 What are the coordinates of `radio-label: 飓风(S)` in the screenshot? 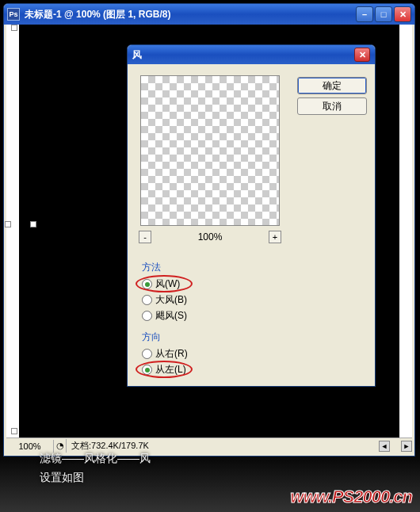 It's located at (171, 315).